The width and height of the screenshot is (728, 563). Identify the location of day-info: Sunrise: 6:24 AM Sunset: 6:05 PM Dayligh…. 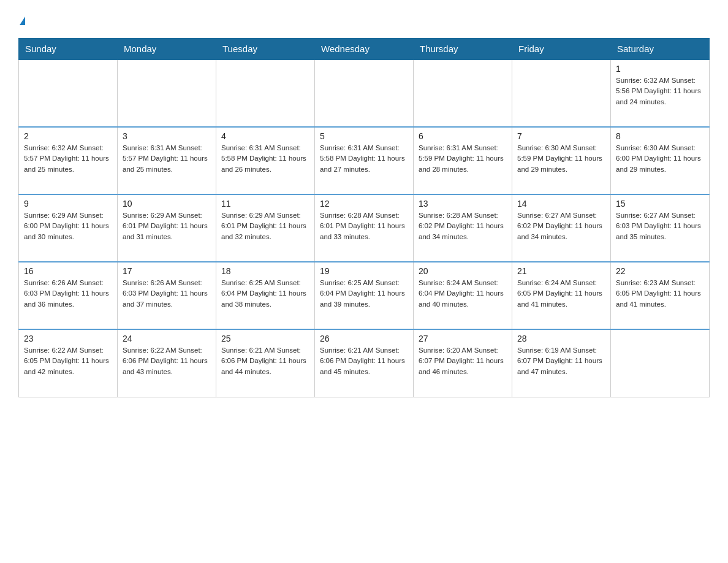
(561, 294).